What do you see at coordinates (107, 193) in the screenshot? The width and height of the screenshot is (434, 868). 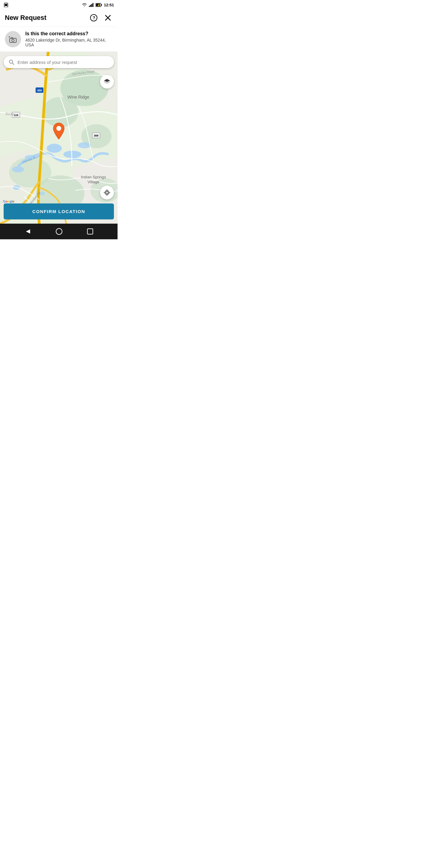 I see `my-location-button` at bounding box center [107, 193].